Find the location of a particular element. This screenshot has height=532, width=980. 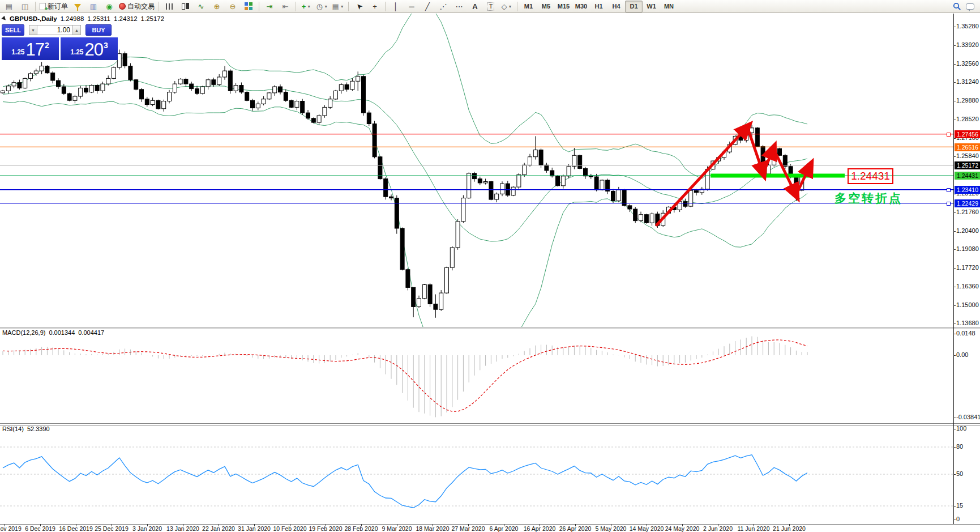

buy-quote-panel: 1.25 20 3 is located at coordinates (89, 49).